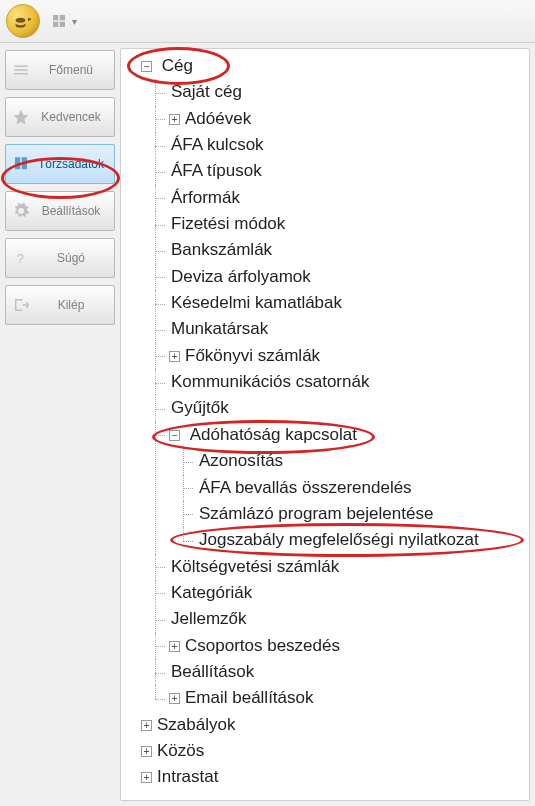  I want to click on sidebar-item-label: Főmenü, so click(75, 70).